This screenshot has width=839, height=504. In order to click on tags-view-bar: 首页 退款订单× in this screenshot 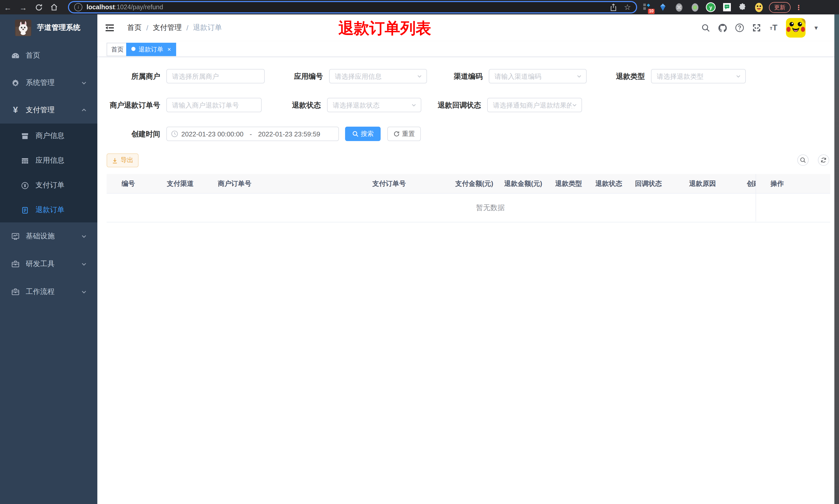, I will do `click(466, 49)`.